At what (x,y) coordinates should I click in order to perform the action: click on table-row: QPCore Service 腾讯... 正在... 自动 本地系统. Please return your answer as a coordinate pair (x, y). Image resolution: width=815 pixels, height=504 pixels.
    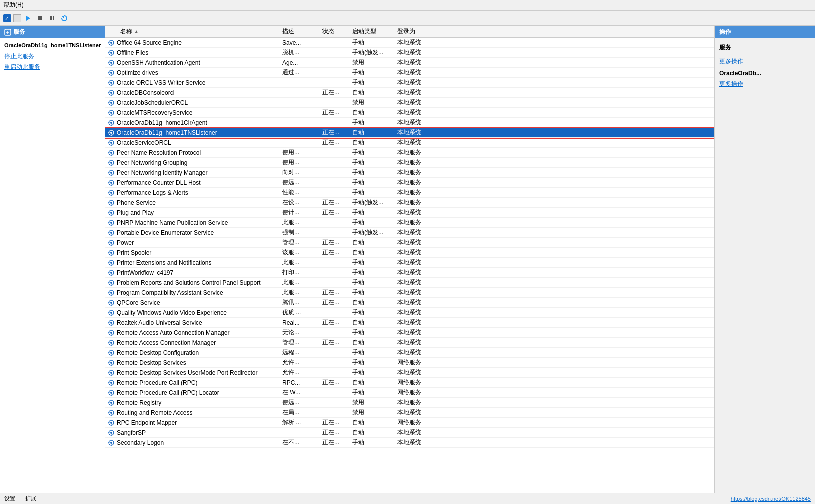
    Looking at the image, I should click on (410, 303).